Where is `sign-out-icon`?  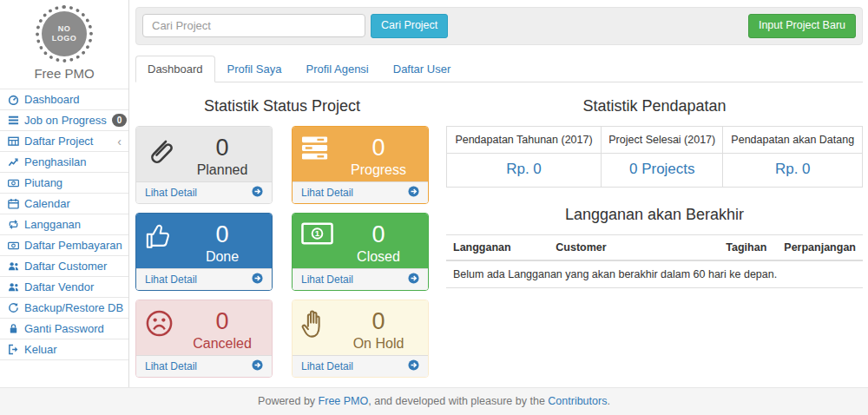 sign-out-icon is located at coordinates (13, 350).